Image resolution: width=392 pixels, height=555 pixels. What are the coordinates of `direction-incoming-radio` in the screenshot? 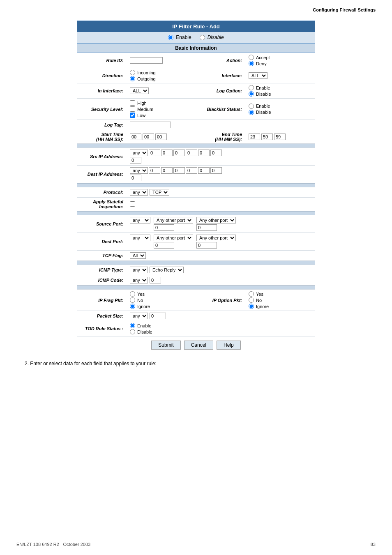 It's located at (132, 72).